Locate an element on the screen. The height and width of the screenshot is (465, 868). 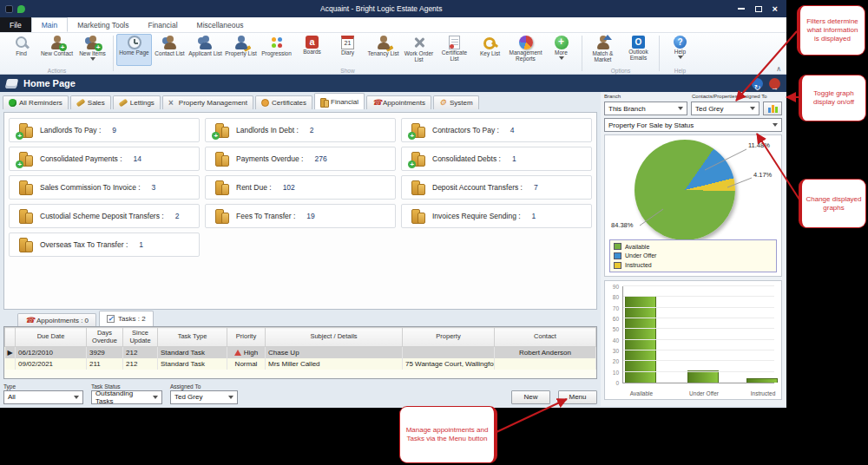
tile-overseas-tax-to-transfer: Overseas Tax To Transfer :1 is located at coordinates (104, 245).